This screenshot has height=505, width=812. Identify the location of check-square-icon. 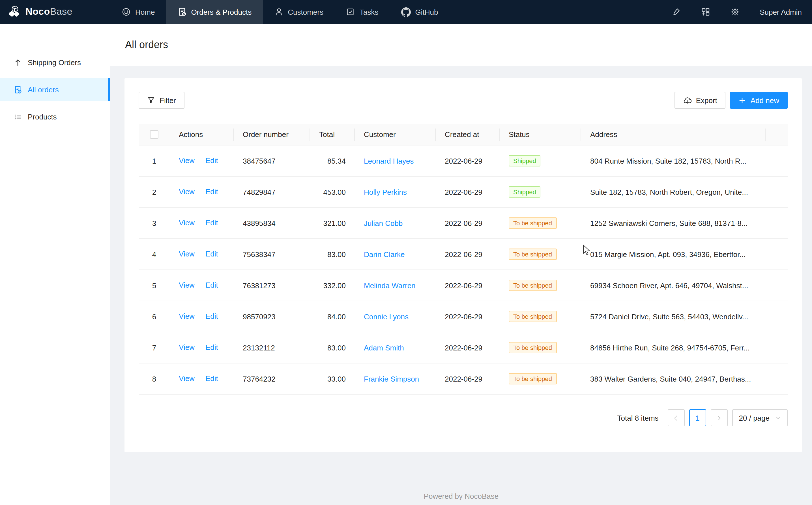
(350, 12).